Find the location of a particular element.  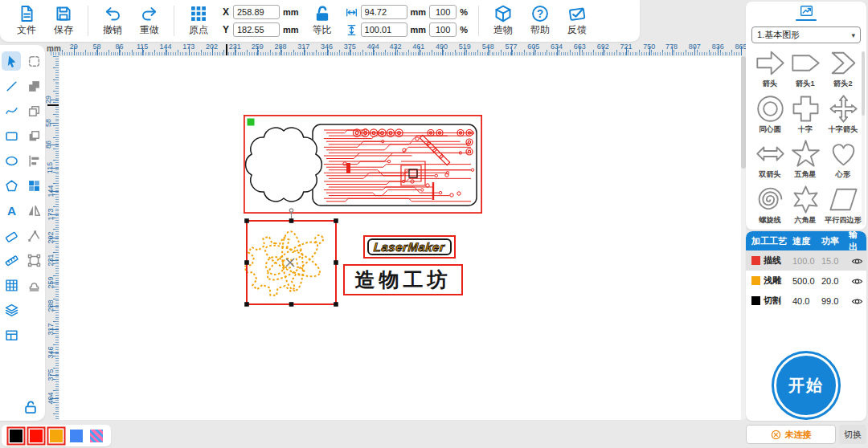

shape-label: 箭头1 is located at coordinates (805, 83).